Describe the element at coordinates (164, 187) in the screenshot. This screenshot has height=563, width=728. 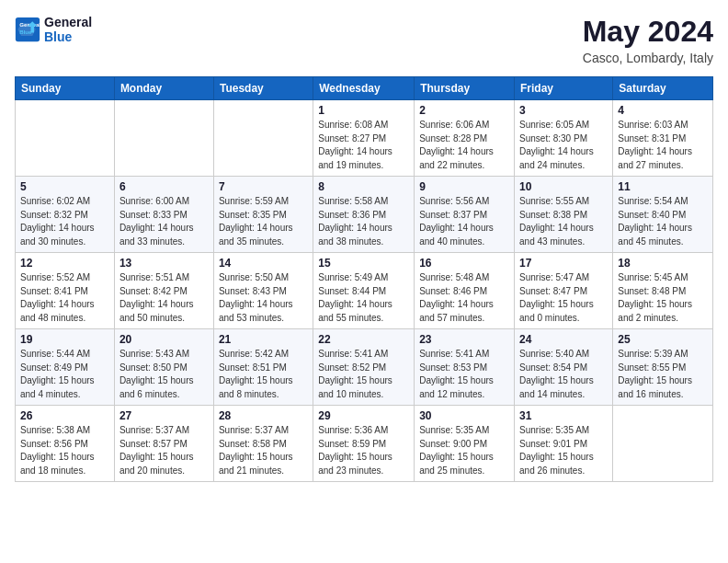
I see `day-number: 6` at that location.